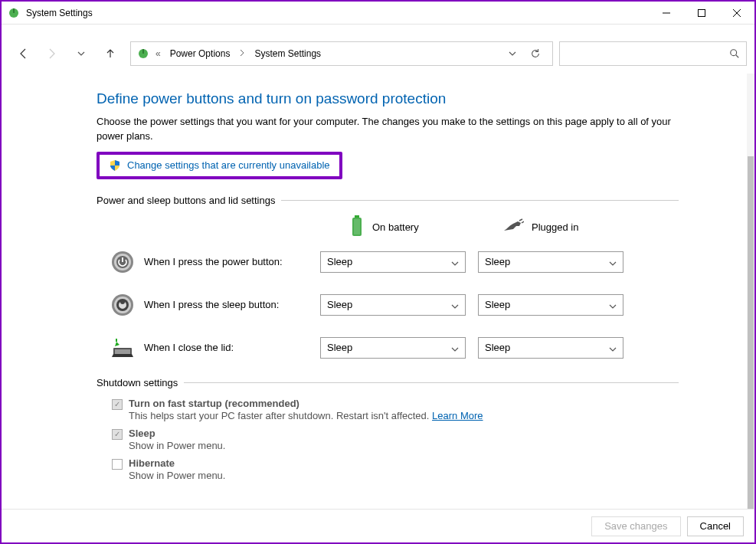 The image size is (756, 544). What do you see at coordinates (751, 333) in the screenshot?
I see `scrollbar-thumb` at bounding box center [751, 333].